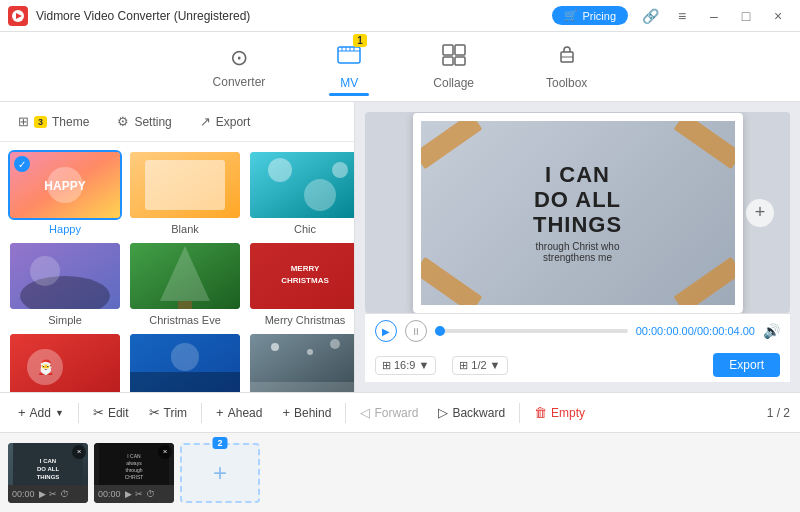  Describe the element at coordinates (220, 473) in the screenshot. I see `timeline-add-button: +` at that location.